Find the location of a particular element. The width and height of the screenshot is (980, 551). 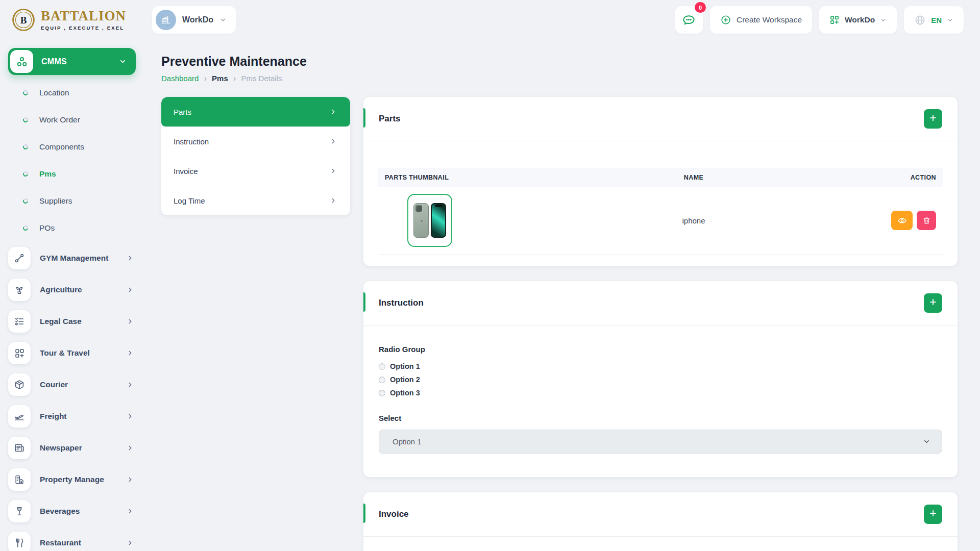

add-invoice-button: + is located at coordinates (933, 514).